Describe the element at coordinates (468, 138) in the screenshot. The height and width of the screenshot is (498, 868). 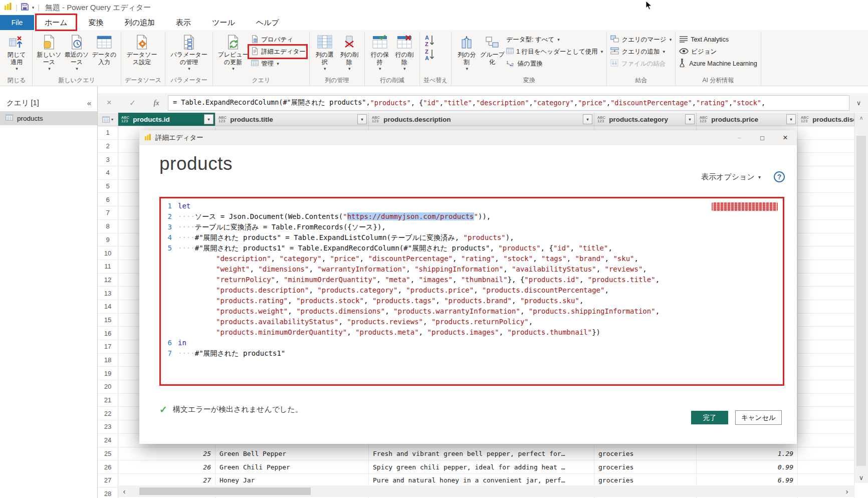
I see `dialog-title-bar: 詳細エディター − □ ×` at that location.